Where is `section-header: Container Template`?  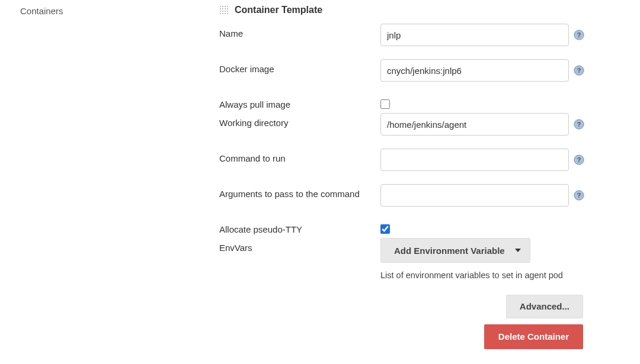 section-header: Container Template is located at coordinates (412, 10).